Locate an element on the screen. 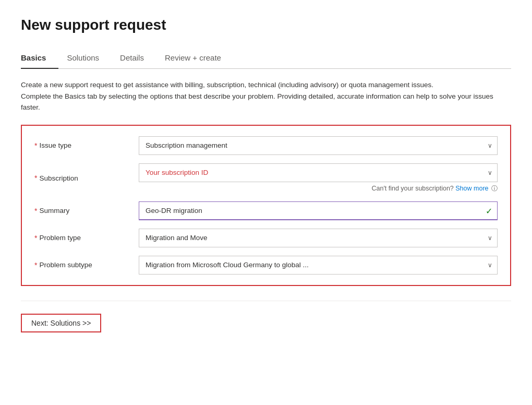 This screenshot has height=405, width=532. tab-details: Details is located at coordinates (138, 58).